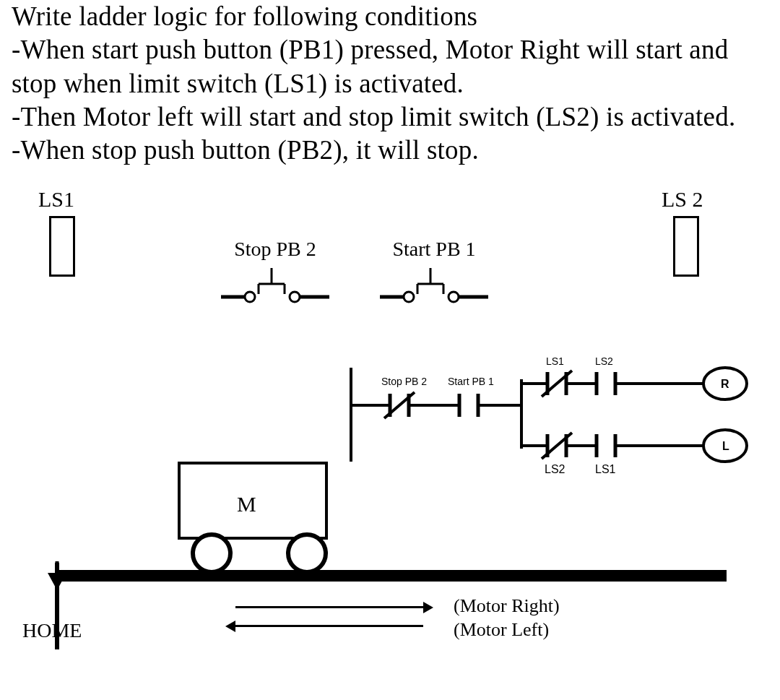  What do you see at coordinates (605, 470) in the screenshot?
I see `ladder-ls1-bot: LS1` at bounding box center [605, 470].